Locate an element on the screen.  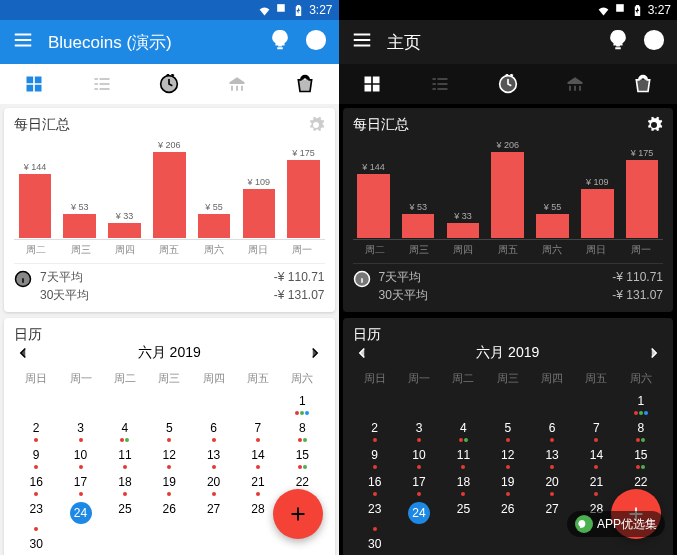
bar-chart: ¥ 144¥ 53¥ 33¥ 206¥ 55¥ 109¥ 175 is located at coordinates (170, 190).